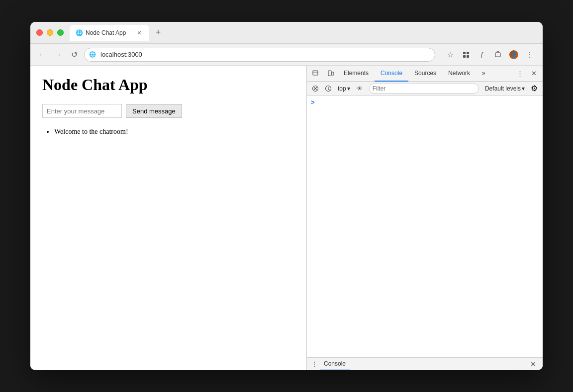 The image size is (573, 392). I want to click on message-input, so click(82, 111).